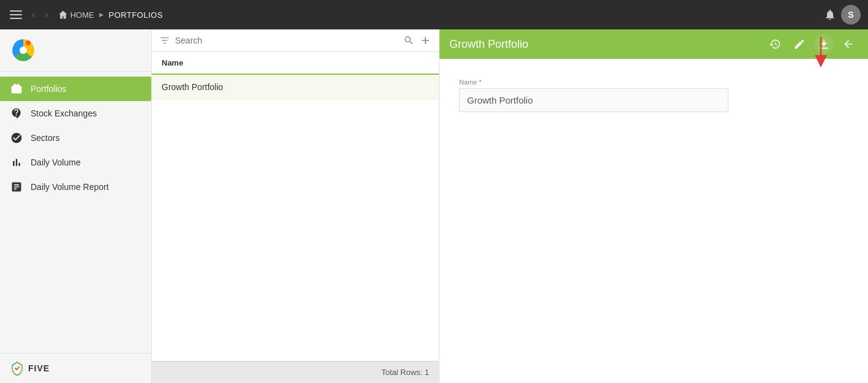  Describe the element at coordinates (64, 113) in the screenshot. I see `sidebar-label-stock-exchanges: Stock Exchanges` at that location.